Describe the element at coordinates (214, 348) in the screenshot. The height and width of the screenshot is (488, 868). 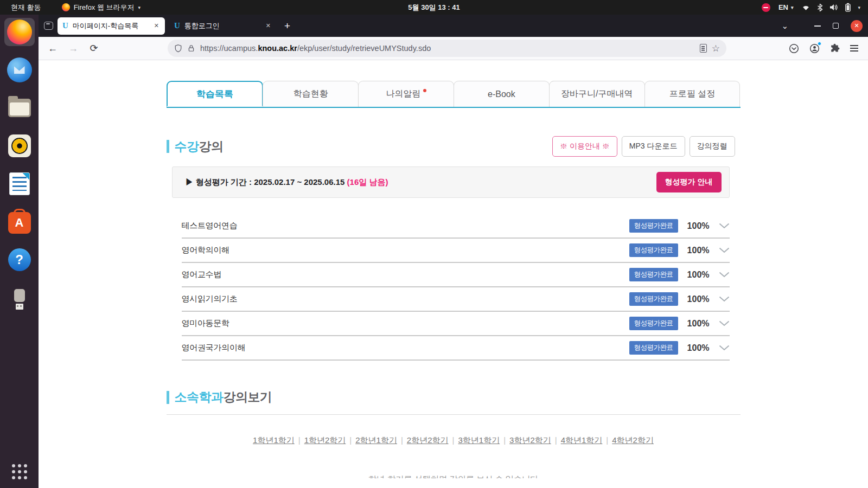
I see `course-name-link: 영어권국가의이해` at that location.